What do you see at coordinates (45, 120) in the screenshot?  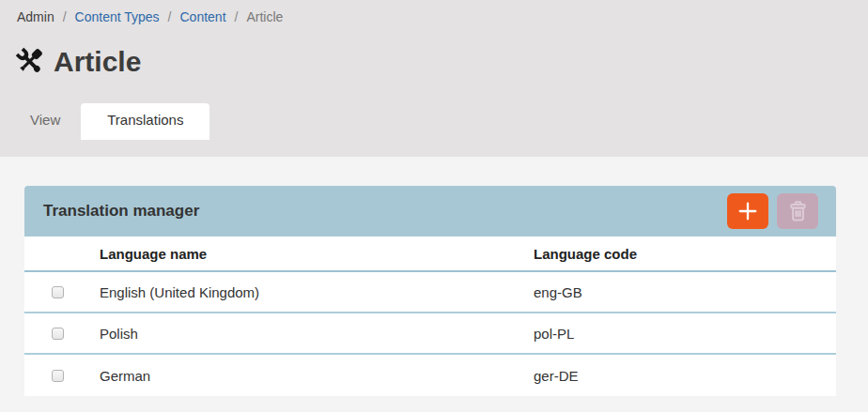 I see `tab-view: View` at bounding box center [45, 120].